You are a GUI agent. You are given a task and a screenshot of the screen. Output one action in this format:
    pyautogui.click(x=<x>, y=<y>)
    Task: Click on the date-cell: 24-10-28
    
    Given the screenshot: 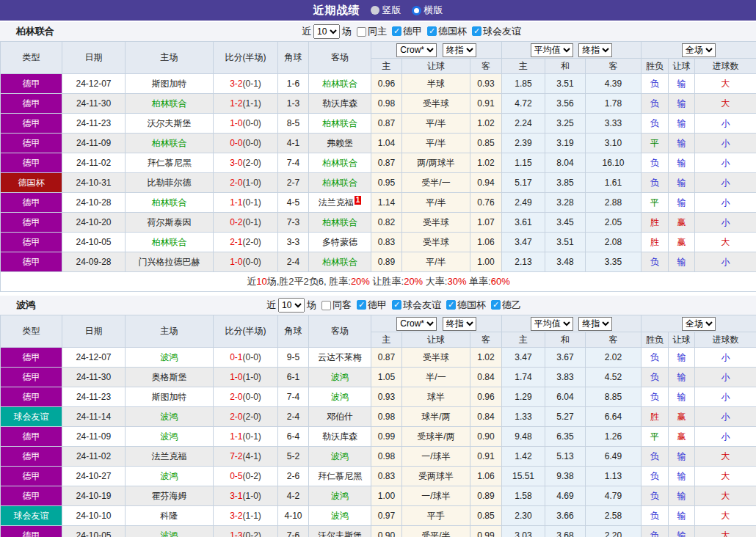 What is the action you would take?
    pyautogui.click(x=94, y=202)
    